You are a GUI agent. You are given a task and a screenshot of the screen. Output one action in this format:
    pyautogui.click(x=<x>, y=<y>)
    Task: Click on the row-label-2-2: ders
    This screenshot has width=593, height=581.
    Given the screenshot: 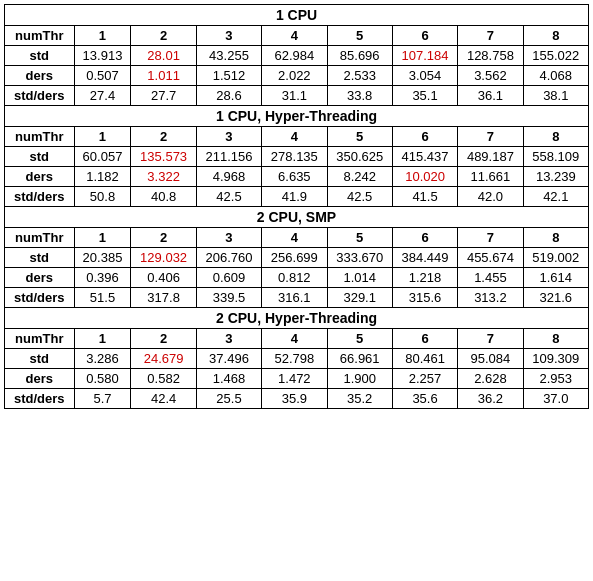 What is the action you would take?
    pyautogui.click(x=40, y=278)
    